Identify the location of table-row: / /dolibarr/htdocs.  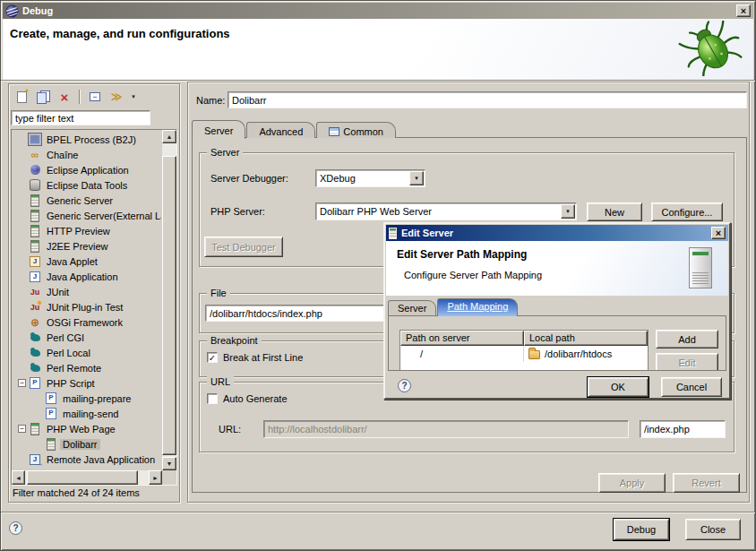
(524, 354).